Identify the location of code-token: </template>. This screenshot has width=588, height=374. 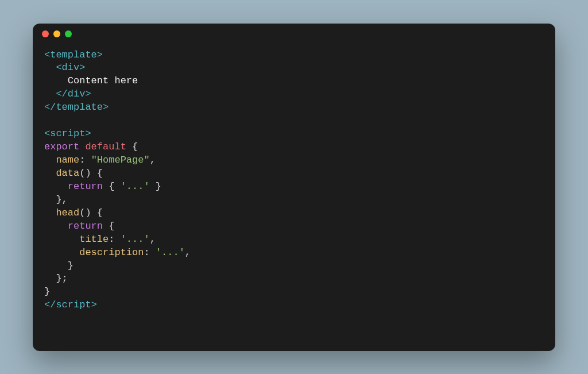
(76, 107).